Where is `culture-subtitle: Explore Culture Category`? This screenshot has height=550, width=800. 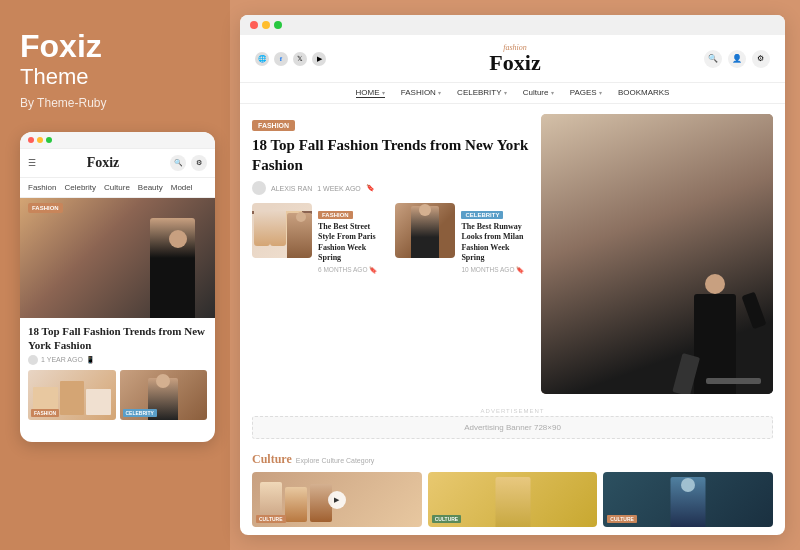 culture-subtitle: Explore Culture Category is located at coordinates (336, 460).